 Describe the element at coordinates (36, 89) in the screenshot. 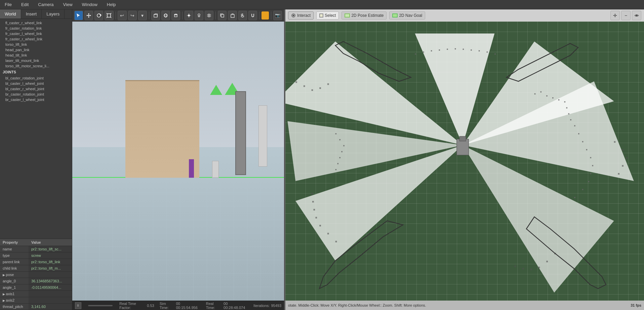

I see `list-item: bl_caster_r_wheel_joint` at that location.